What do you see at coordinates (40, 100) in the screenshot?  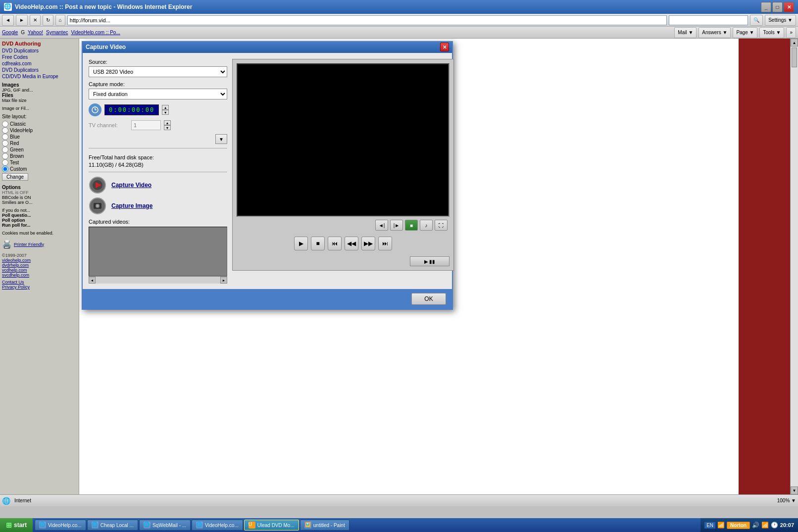 I see `max-file-label: Max file size` at bounding box center [40, 100].